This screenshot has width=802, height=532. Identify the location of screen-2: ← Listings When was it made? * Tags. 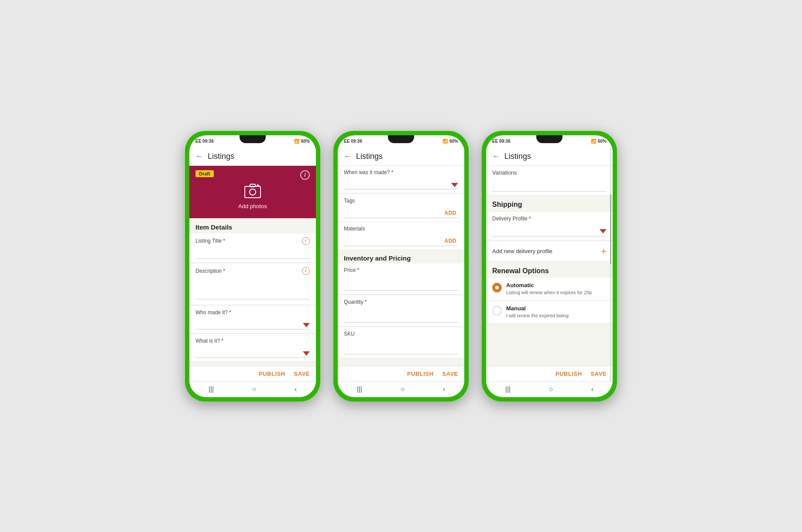
(401, 272).